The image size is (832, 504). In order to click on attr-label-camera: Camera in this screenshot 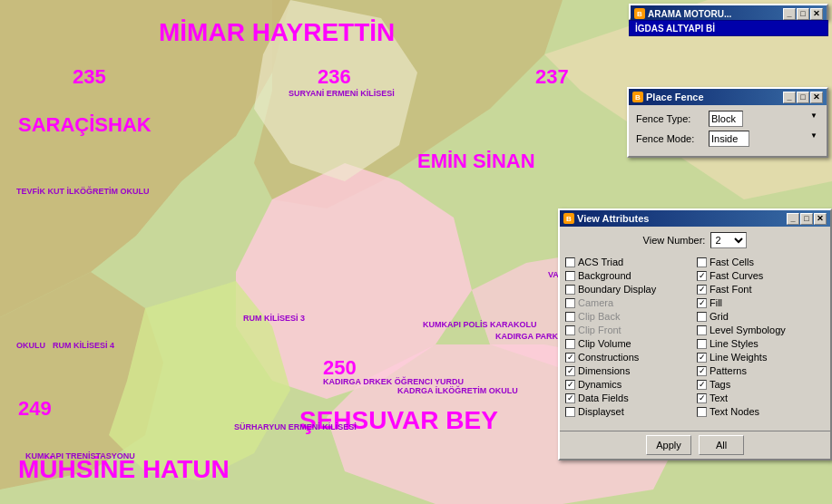, I will do `click(595, 303)`.